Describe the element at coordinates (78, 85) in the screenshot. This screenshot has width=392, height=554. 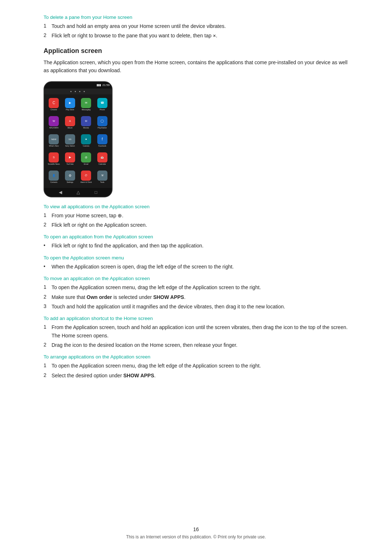
I see `phone-status-bar: ▮▮▮ 21:59` at that location.